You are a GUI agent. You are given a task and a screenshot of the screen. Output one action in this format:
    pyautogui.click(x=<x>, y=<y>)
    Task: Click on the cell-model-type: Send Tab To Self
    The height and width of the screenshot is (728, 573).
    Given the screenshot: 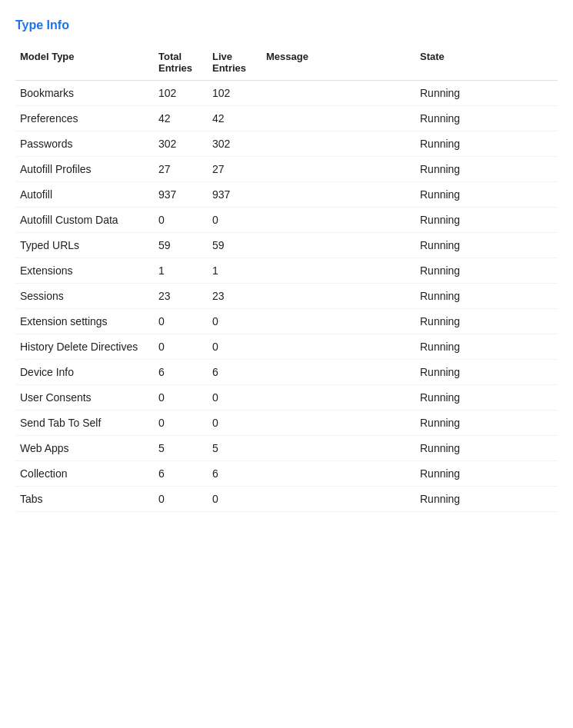 What is the action you would take?
    pyautogui.click(x=85, y=423)
    